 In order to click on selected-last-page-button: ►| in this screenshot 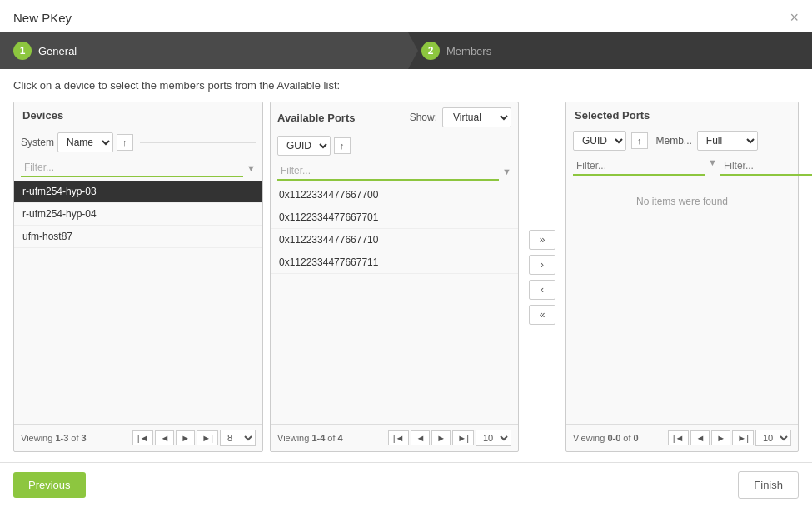, I will do `click(743, 438)`.